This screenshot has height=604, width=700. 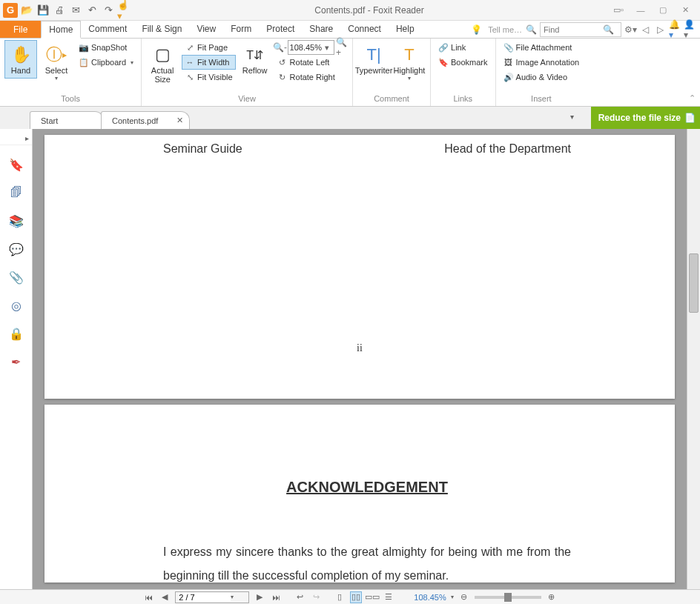 What do you see at coordinates (316, 597) in the screenshot?
I see `view-fwd-icon: ↪` at bounding box center [316, 597].